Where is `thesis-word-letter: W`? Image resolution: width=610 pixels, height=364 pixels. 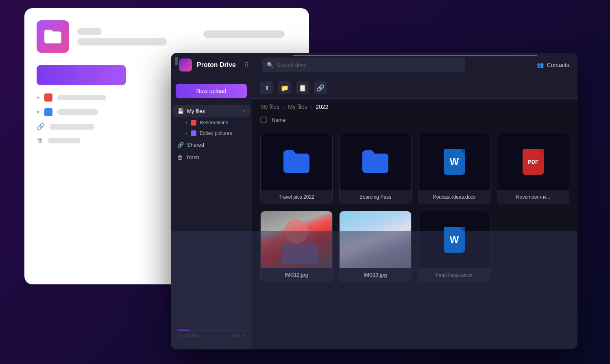 thesis-word-letter: W is located at coordinates (455, 240).